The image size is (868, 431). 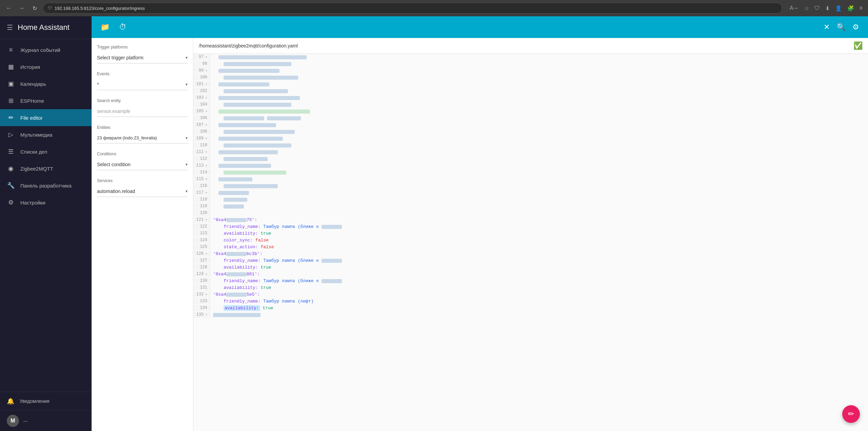 What do you see at coordinates (11, 401) in the screenshot?
I see `notification-icon: 🔔` at bounding box center [11, 401].